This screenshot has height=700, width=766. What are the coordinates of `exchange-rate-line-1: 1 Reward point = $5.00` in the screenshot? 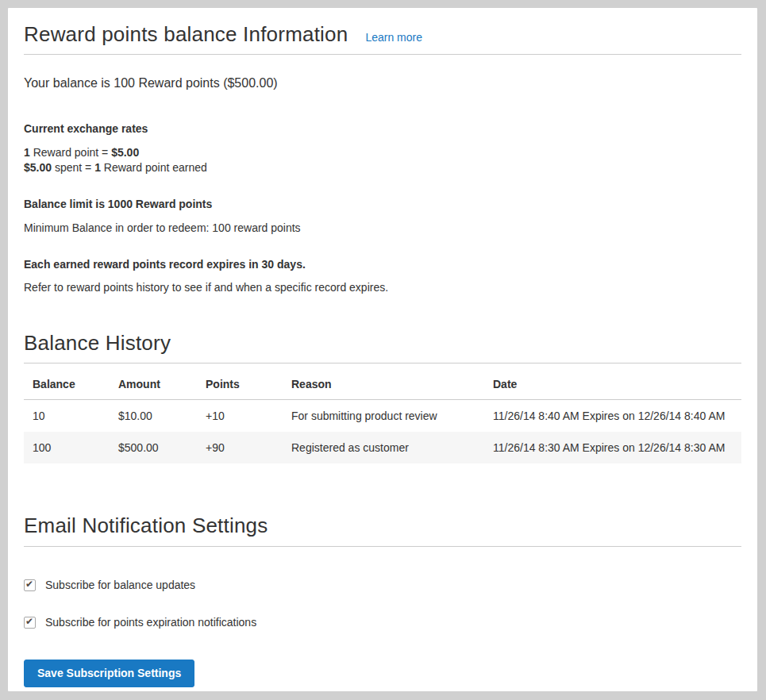 It's located at (81, 152).